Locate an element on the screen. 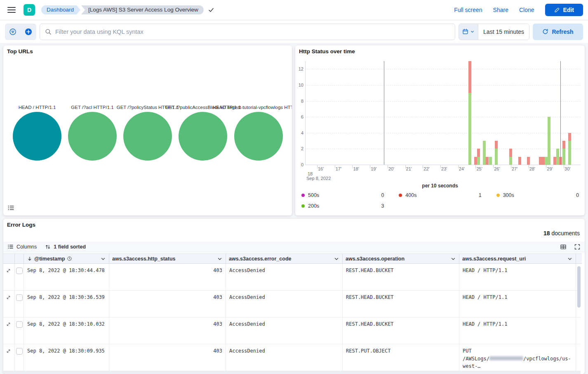 This screenshot has width=588, height=374. kql-search-input: Filter your data using KQL syntax is located at coordinates (247, 32).